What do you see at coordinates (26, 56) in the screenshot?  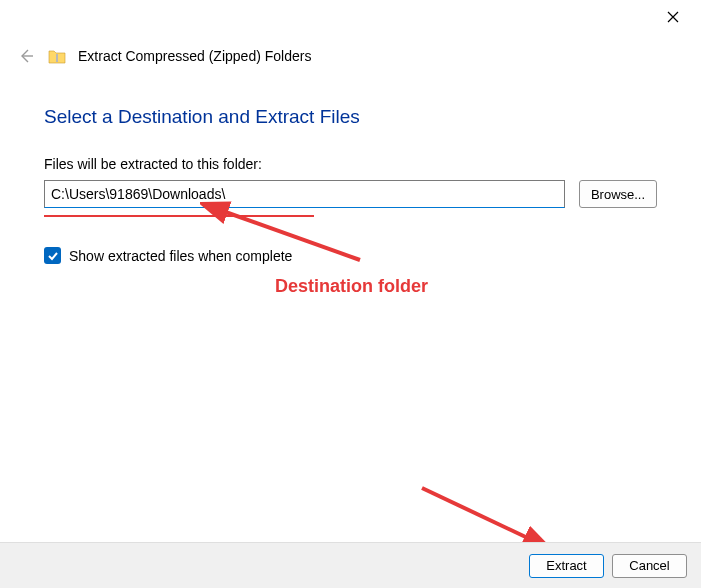 I see `back-arrow-icon` at bounding box center [26, 56].